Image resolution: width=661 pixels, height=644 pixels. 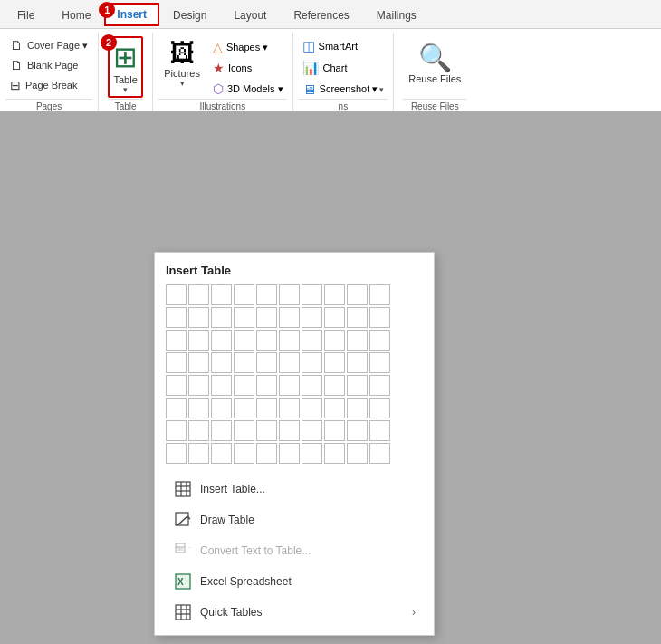 I want to click on tab-references: References, so click(x=321, y=15).